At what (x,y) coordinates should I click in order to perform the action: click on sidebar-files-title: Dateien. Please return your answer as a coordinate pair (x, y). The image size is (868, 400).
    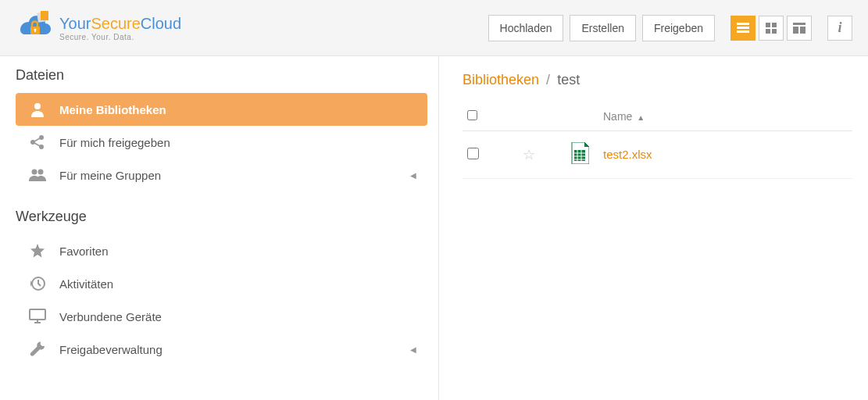
    Looking at the image, I should click on (222, 75).